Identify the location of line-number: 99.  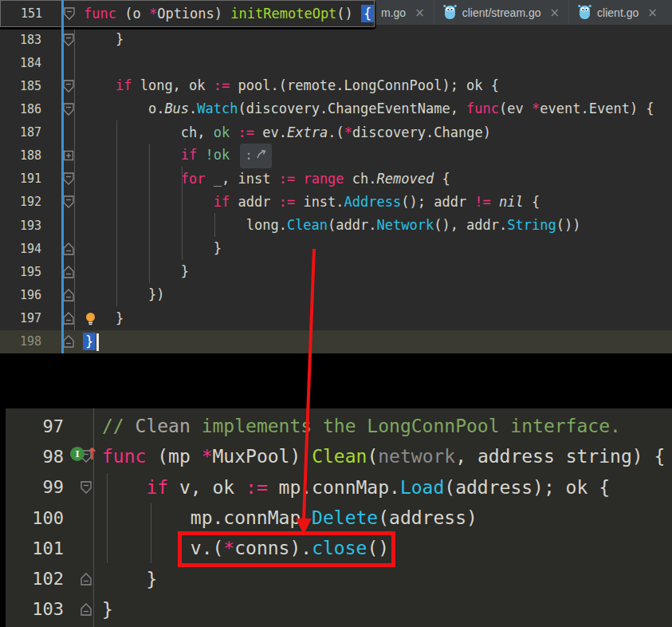
(35, 487).